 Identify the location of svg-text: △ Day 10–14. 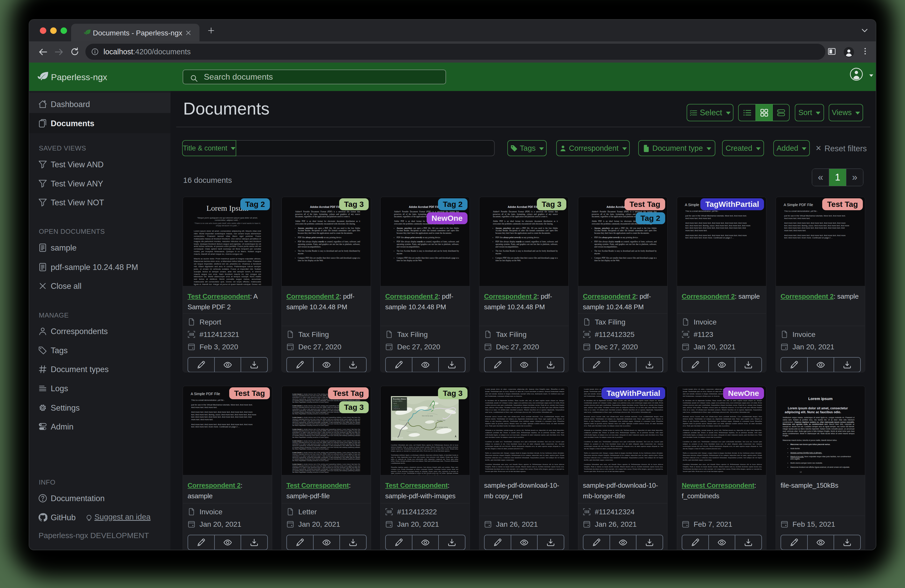
(396, 409).